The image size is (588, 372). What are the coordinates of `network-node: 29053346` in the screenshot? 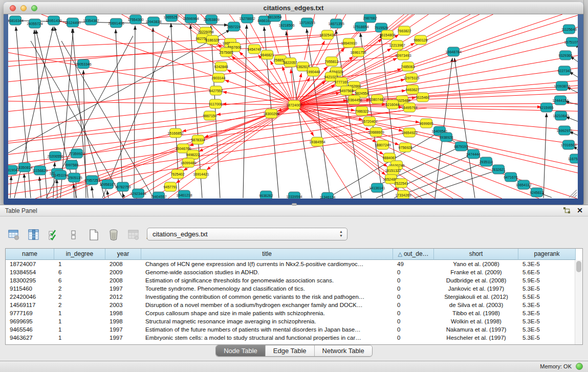 It's located at (83, 64).